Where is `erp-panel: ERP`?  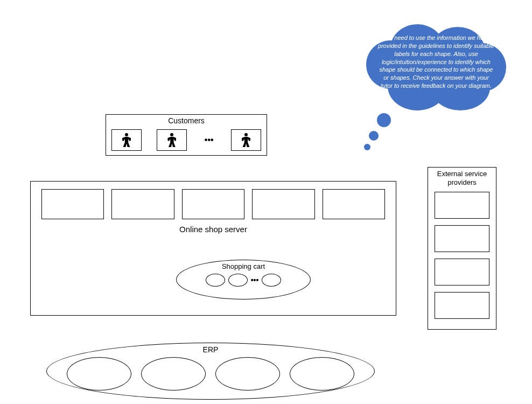 erp-panel: ERP is located at coordinates (211, 371).